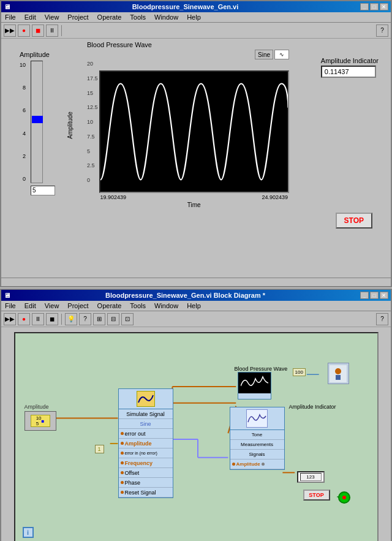 The image size is (392, 541). Describe the element at coordinates (40, 407) in the screenshot. I see `bd-amplitude-label: Amplitude` at that location.